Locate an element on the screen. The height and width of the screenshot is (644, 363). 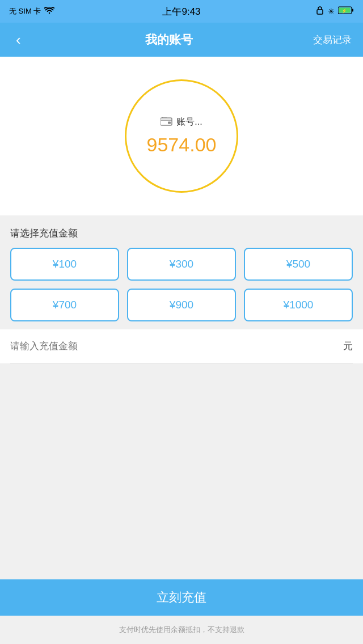
account-balance: 9574.00 is located at coordinates (182, 145).